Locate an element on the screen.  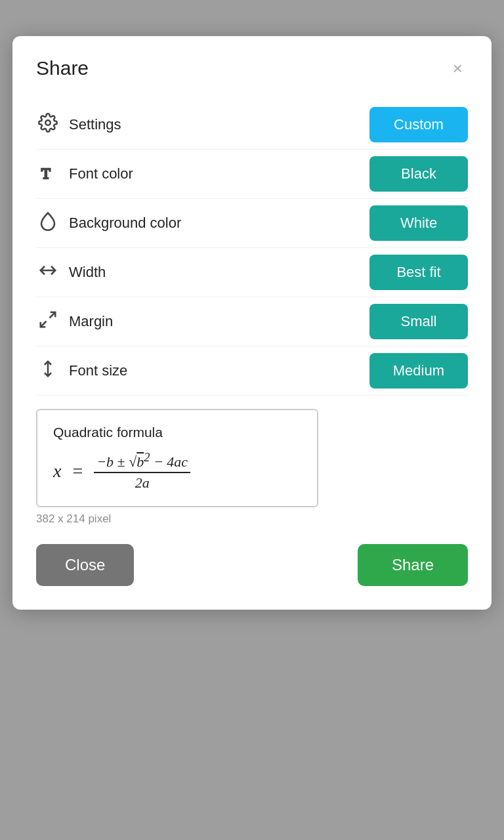
formula-fraction: −b ± √b2 − 4ac 2a is located at coordinates (142, 471).